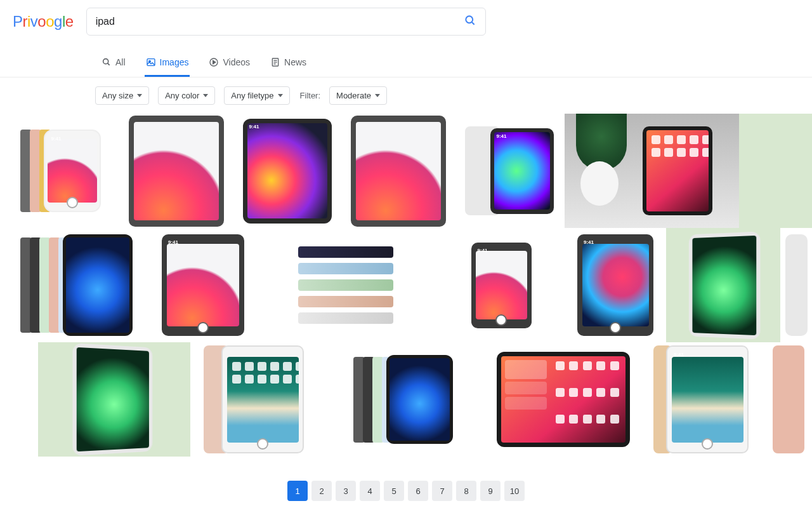 The image size is (812, 508). Describe the element at coordinates (322, 491) in the screenshot. I see `page-2: 2` at that location.